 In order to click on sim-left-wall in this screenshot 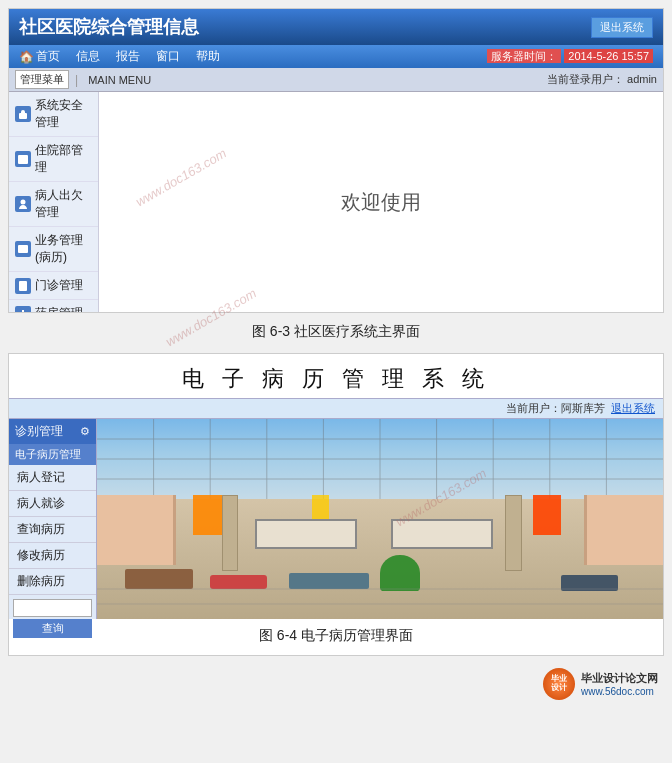, I will do `click(136, 530)`.